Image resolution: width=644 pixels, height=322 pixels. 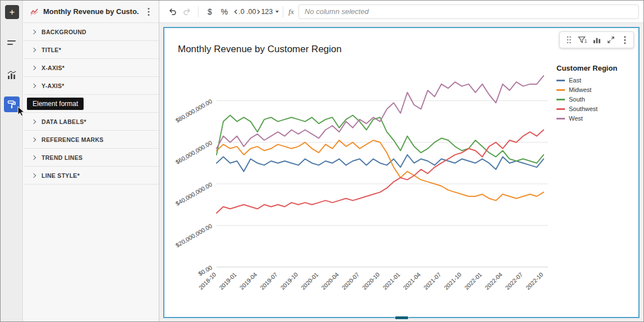 What do you see at coordinates (597, 40) in the screenshot?
I see `chart-type-button` at bounding box center [597, 40].